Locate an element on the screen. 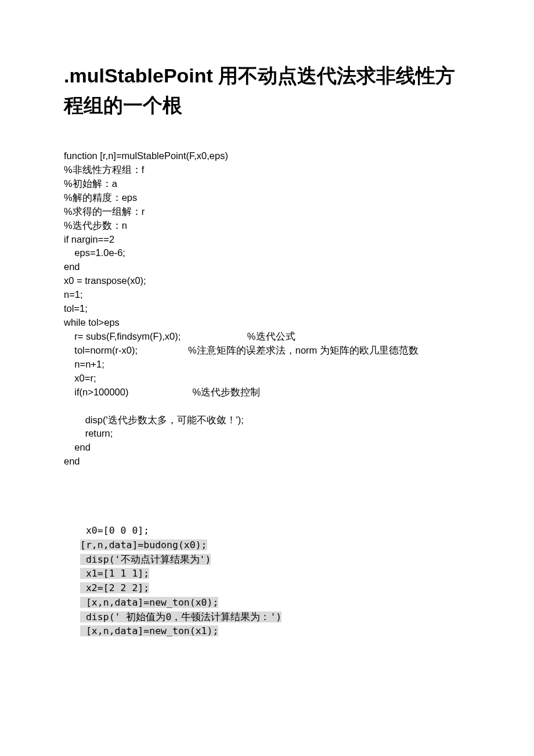 The image size is (534, 756). example-line-3: x1=[1 1 1]; is located at coordinates (275, 574).